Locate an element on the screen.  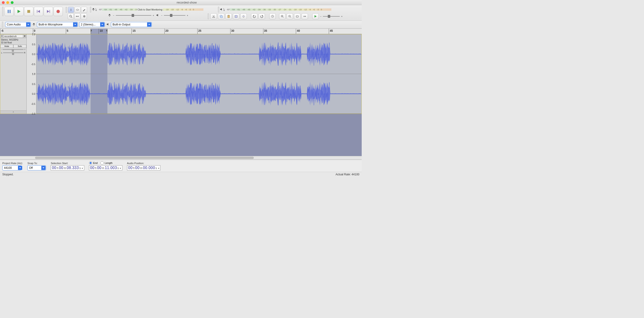
device-toolbar: Core Audio Built-in Microphone 2 (Stereo… is located at coordinates (181, 24).